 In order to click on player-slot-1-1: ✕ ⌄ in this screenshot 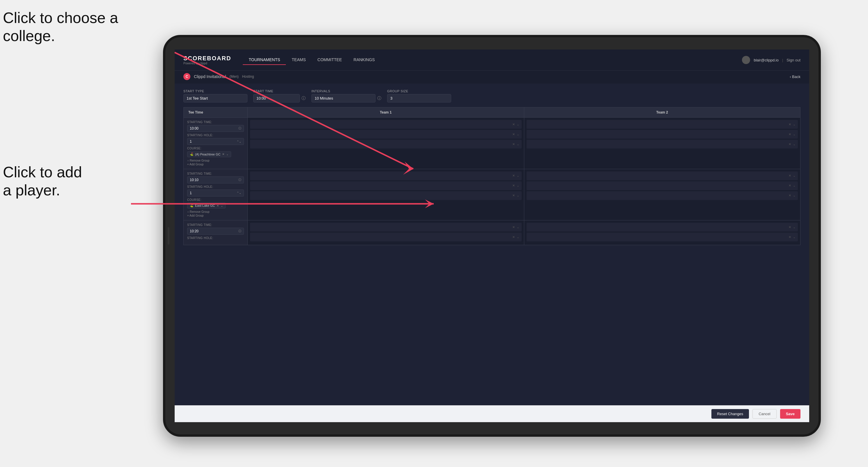, I will do `click(386, 124)`.